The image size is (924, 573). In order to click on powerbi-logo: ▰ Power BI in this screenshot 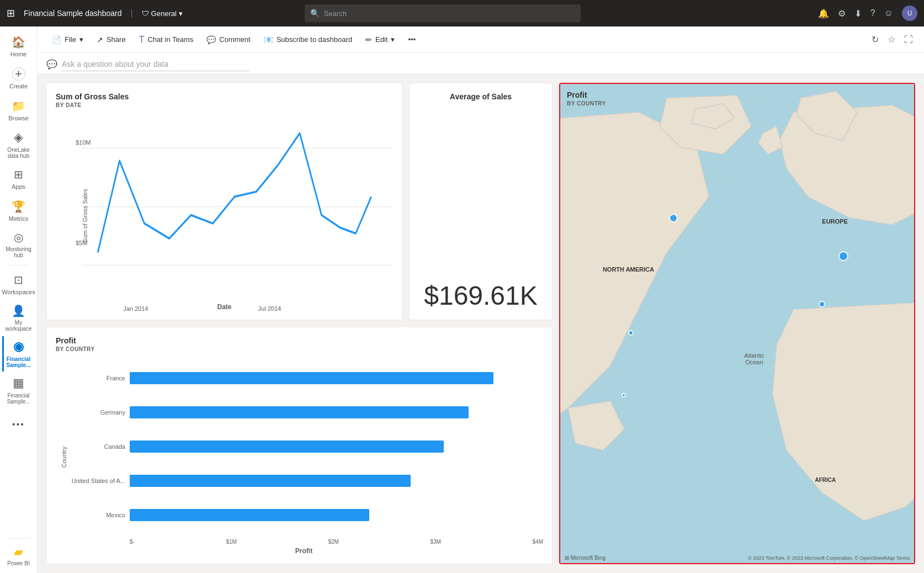, I will do `click(19, 555)`.